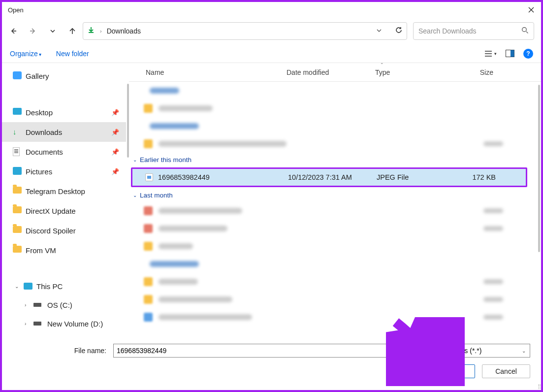 Image resolution: width=543 pixels, height=392 pixels. I want to click on col-size: Size, so click(476, 72).